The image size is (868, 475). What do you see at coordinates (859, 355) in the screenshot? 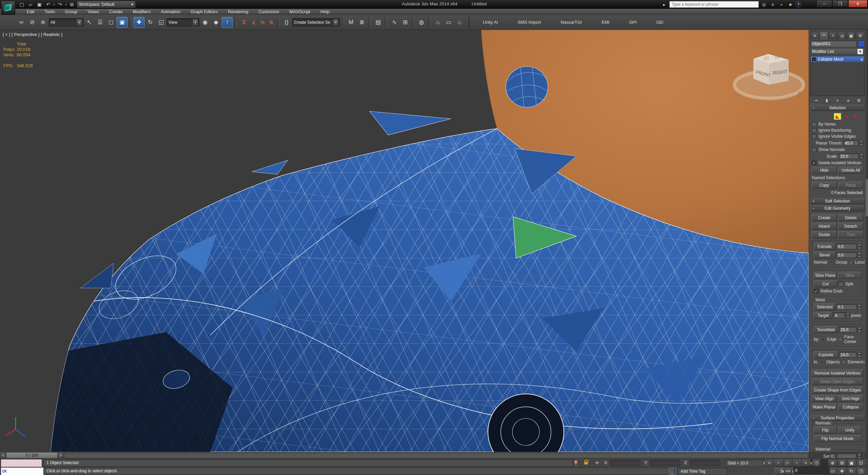
I see `explode-spinner: ▲▼` at bounding box center [859, 355].